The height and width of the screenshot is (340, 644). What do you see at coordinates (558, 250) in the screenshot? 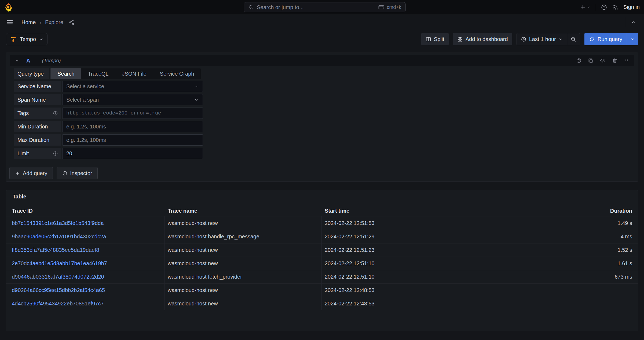
I see `duration-cell: 1.52 s` at bounding box center [558, 250].